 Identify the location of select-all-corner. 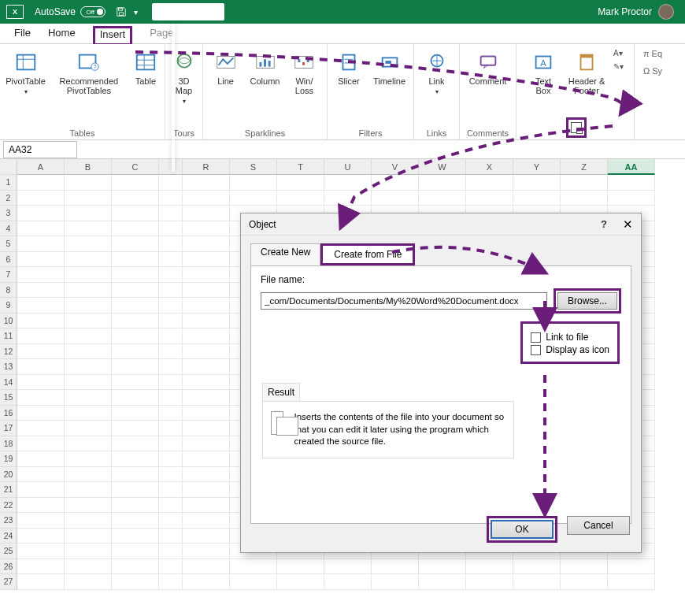
(9, 167).